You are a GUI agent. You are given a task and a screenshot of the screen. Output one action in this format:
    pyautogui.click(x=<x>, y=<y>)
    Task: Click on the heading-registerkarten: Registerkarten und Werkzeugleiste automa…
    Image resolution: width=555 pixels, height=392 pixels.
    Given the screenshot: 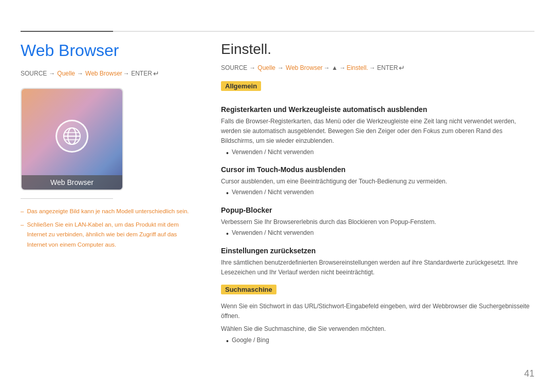 What is the action you would take?
    pyautogui.click(x=378, y=109)
    